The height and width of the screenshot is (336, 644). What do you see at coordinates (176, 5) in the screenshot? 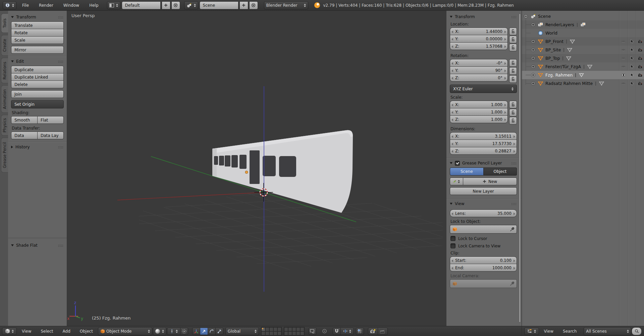
I see `delete-layout-button` at bounding box center [176, 5].